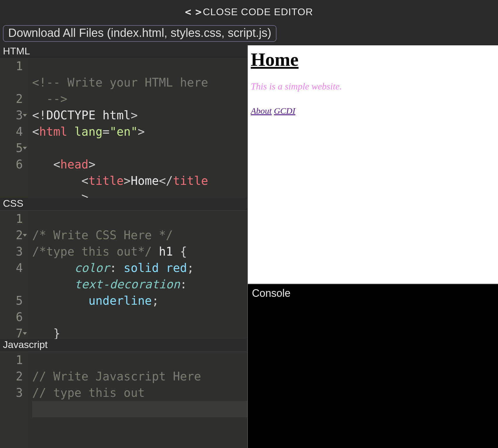  What do you see at coordinates (124, 204) in the screenshot?
I see `css-pane-label: CSS` at bounding box center [124, 204].